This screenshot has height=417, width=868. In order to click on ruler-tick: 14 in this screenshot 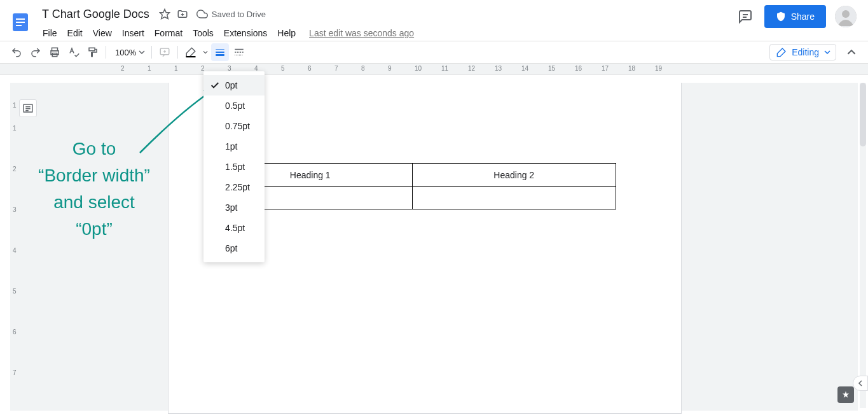, I will do `click(525, 69)`.